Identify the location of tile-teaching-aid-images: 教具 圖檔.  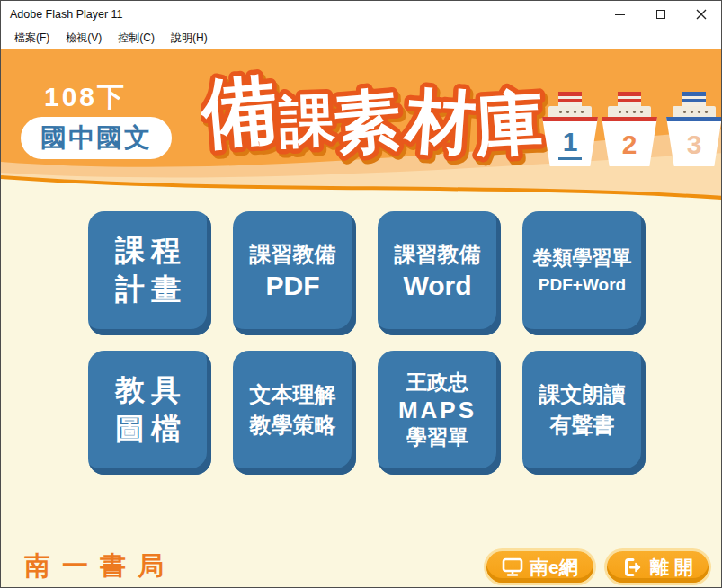
(149, 413).